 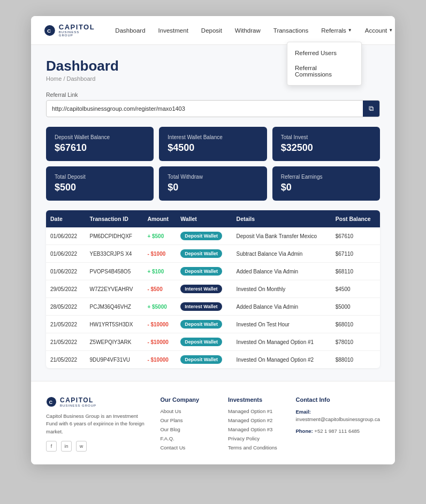 I want to click on cell-amount: - $10000, so click(x=159, y=324).